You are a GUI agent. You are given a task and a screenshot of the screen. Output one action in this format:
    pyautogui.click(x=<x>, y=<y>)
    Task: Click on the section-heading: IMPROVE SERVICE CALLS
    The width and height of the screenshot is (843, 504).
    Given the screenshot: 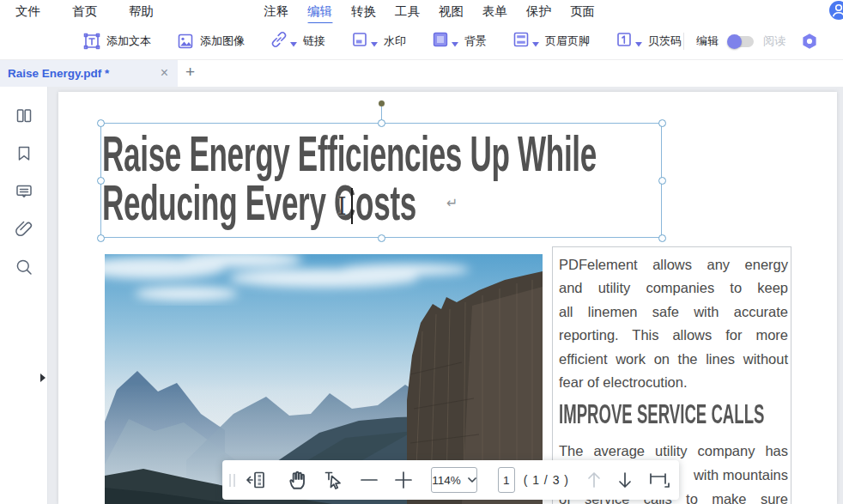 What is the action you would take?
    pyautogui.click(x=628, y=415)
    